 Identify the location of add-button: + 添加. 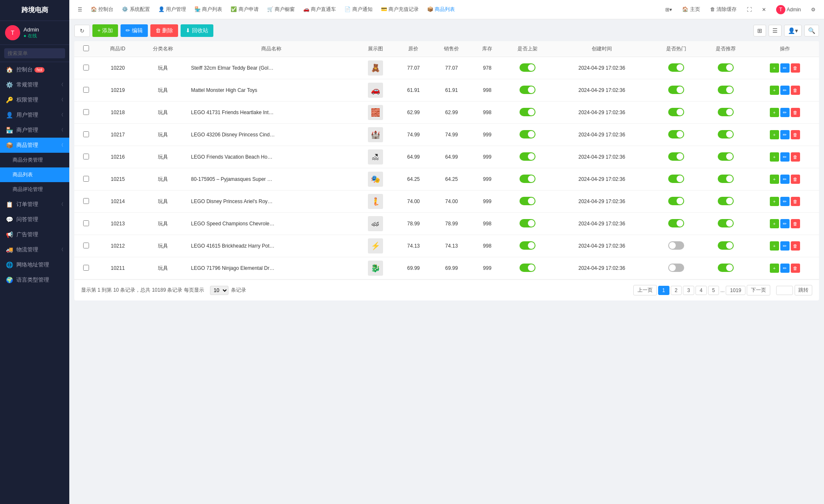
(105, 31).